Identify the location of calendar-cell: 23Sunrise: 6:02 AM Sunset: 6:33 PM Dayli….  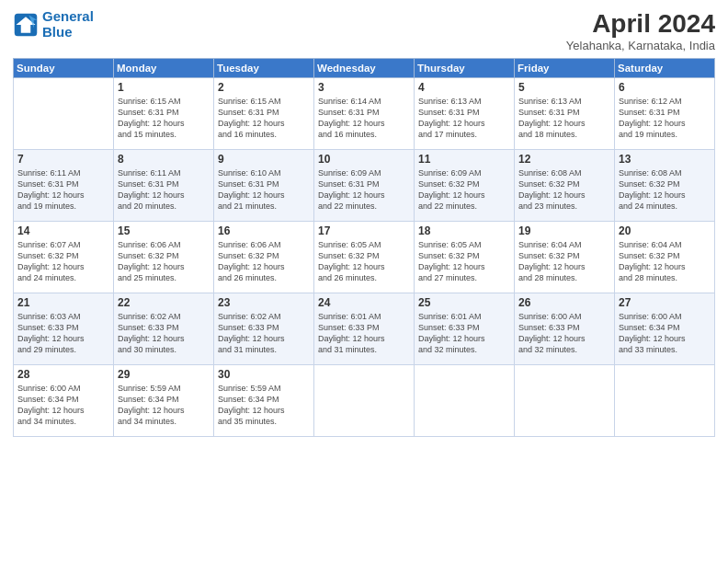
(265, 329).